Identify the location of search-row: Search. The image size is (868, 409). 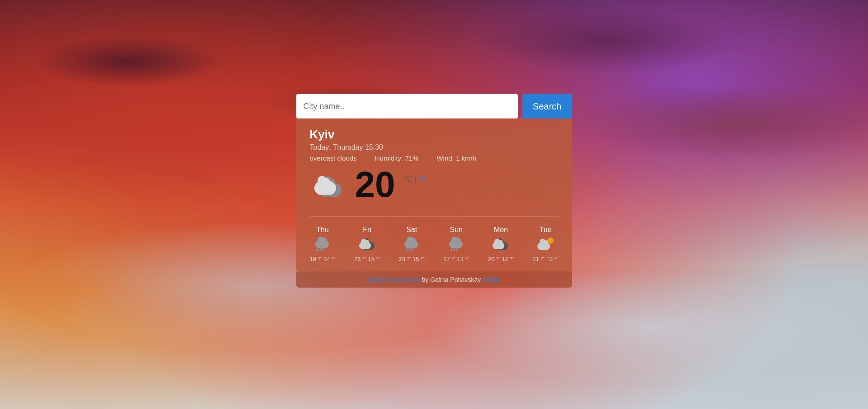
(434, 106).